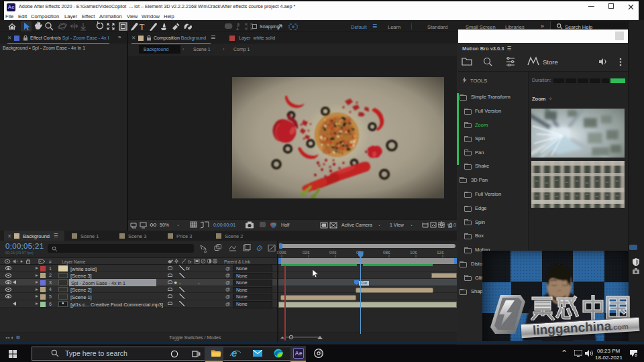  Describe the element at coordinates (550, 62) in the screenshot. I see `svg-text: Store` at that location.